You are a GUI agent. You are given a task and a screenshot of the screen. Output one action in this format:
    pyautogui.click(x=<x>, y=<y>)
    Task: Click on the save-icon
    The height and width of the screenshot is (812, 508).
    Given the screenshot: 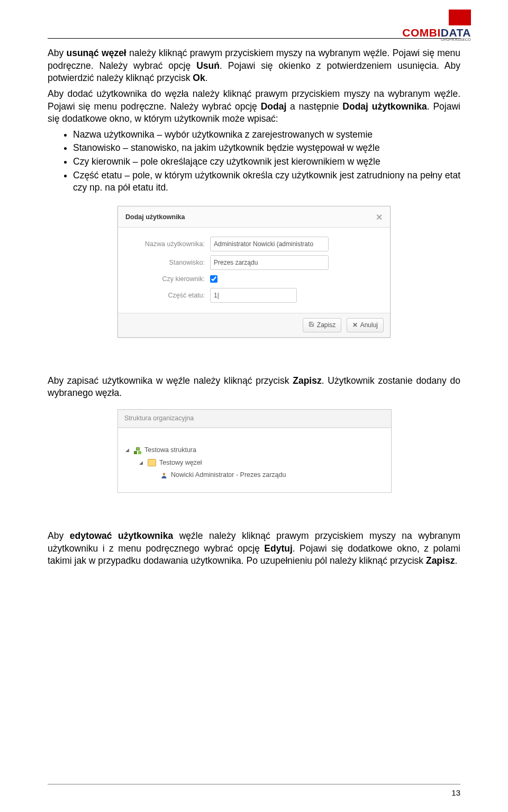 What is the action you would take?
    pyautogui.click(x=311, y=325)
    